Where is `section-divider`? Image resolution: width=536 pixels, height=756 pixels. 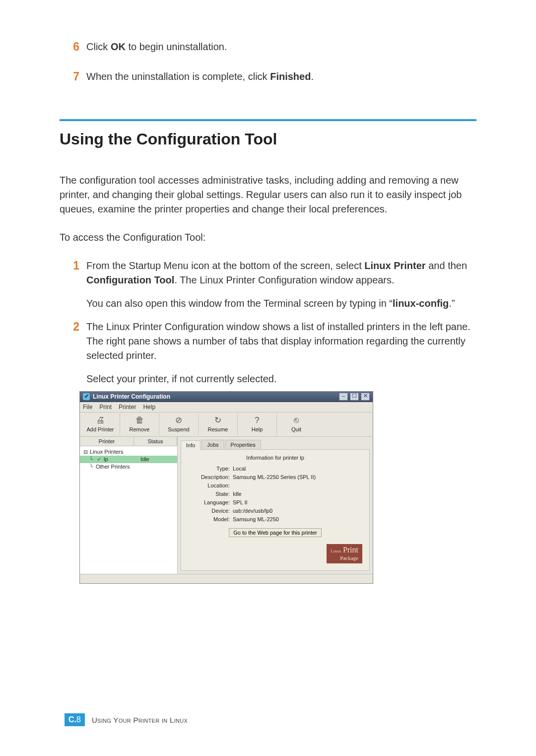 section-divider is located at coordinates (268, 120).